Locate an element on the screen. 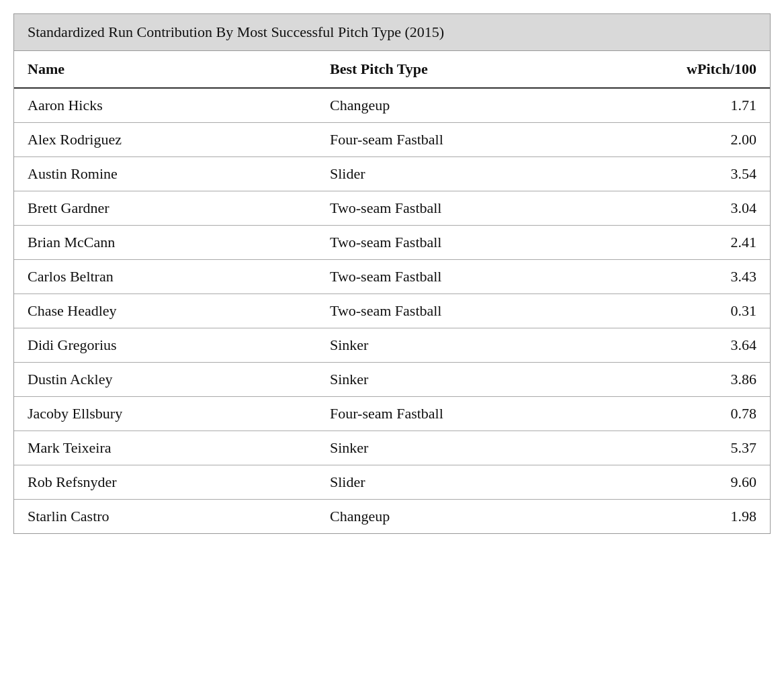 The width and height of the screenshot is (784, 679). cell-player-name: Starlin Castro is located at coordinates (165, 517).